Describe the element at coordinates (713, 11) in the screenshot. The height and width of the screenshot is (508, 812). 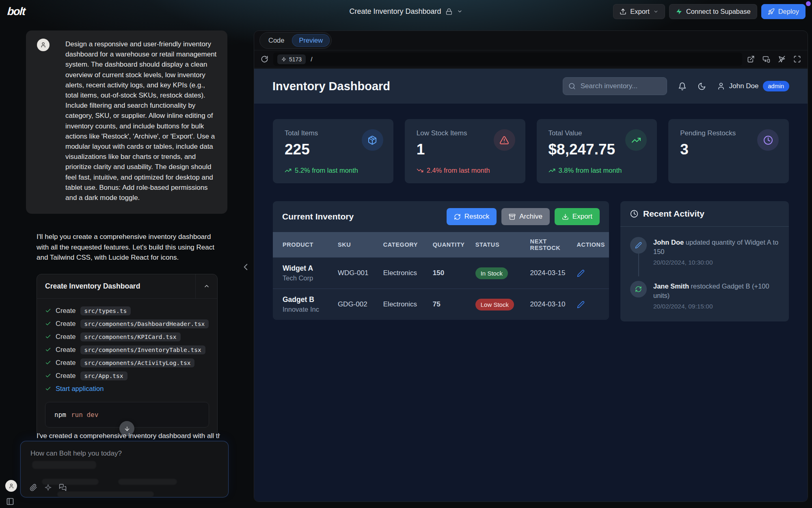
I see `connect-supabase-button: Connect to Supabase` at that location.